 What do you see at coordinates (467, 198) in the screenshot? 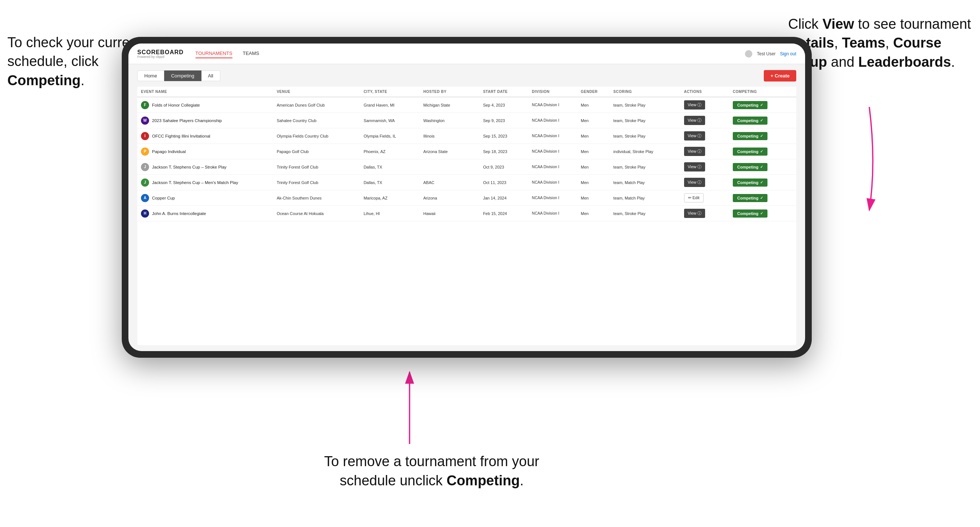
I see `table-row: A Copper Cup Ak-Chin Southern Dunes Mari…` at bounding box center [467, 198].